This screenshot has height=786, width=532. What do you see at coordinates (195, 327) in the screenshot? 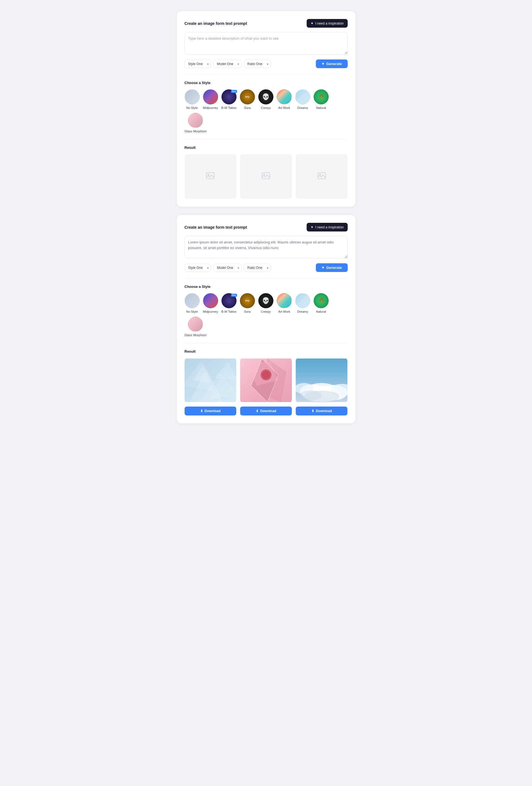
I see `style-item-glass-morphism-2: Glass Morphism` at bounding box center [195, 327].